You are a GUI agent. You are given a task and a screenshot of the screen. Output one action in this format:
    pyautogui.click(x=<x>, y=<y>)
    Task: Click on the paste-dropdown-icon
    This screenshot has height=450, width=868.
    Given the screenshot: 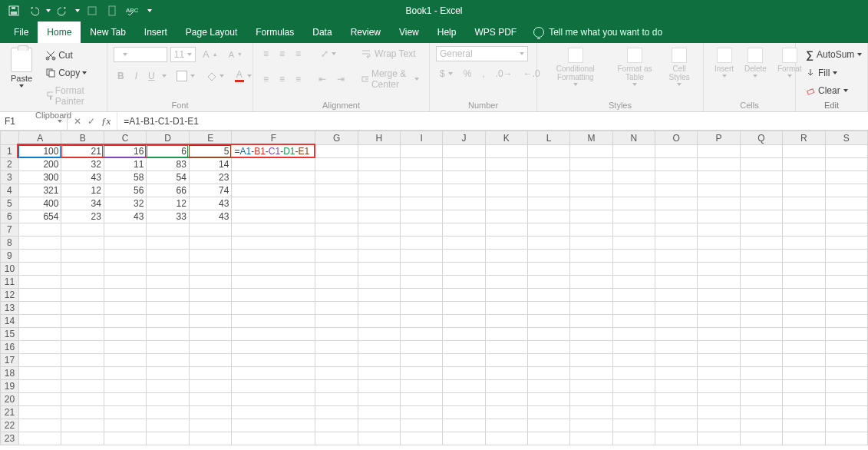 What is the action you would take?
    pyautogui.click(x=21, y=86)
    